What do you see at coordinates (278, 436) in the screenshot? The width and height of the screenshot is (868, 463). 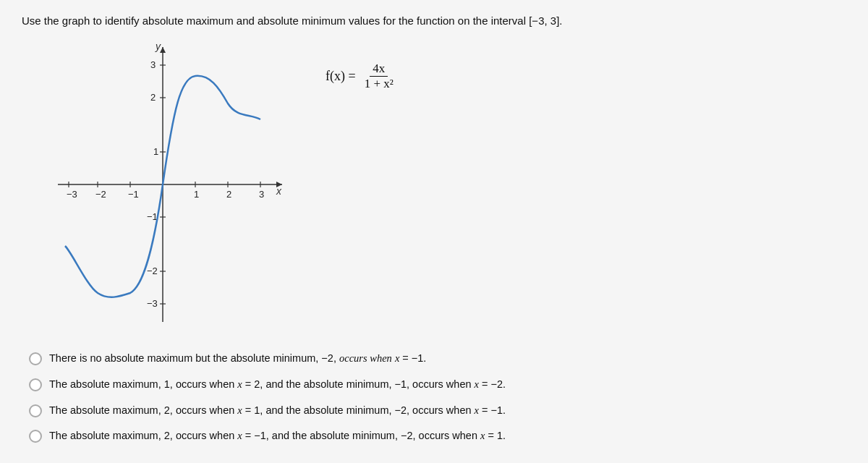 I see `option-4-text: The absolute maximum, 2, occurs when x =…` at bounding box center [278, 436].